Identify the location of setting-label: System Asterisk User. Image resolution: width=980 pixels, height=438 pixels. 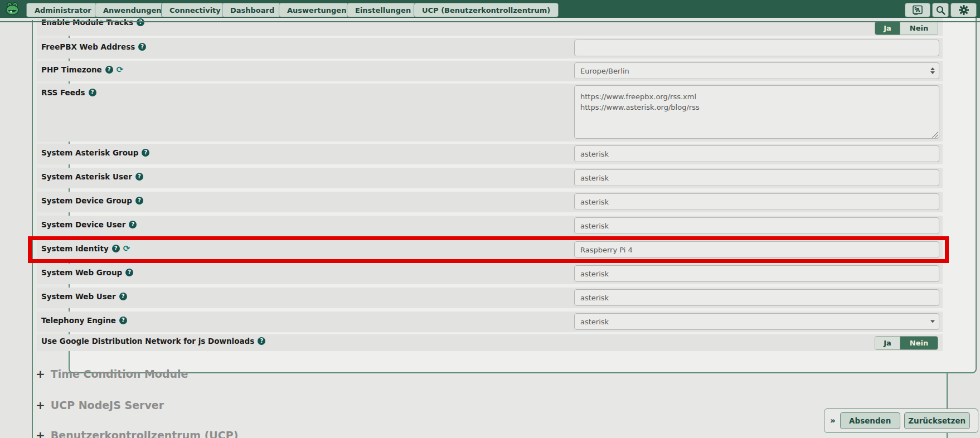
(87, 177).